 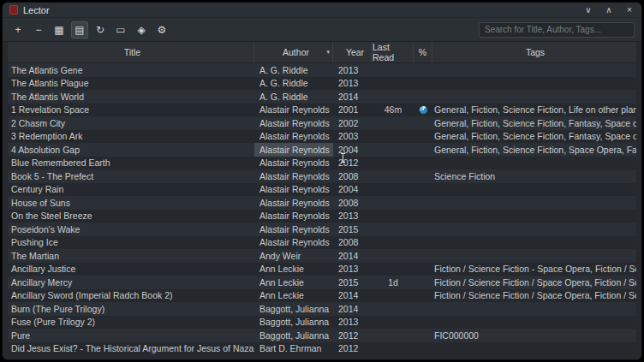 What do you see at coordinates (141, 30) in the screenshot?
I see `flame-button: ◈` at bounding box center [141, 30].